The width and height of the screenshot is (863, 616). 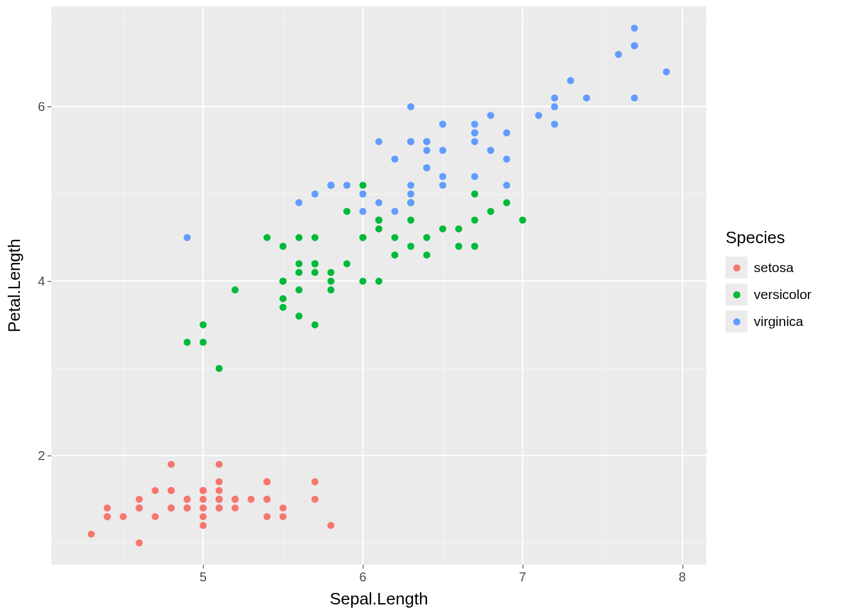 I want to click on legend-label: versicolor, so click(x=783, y=295).